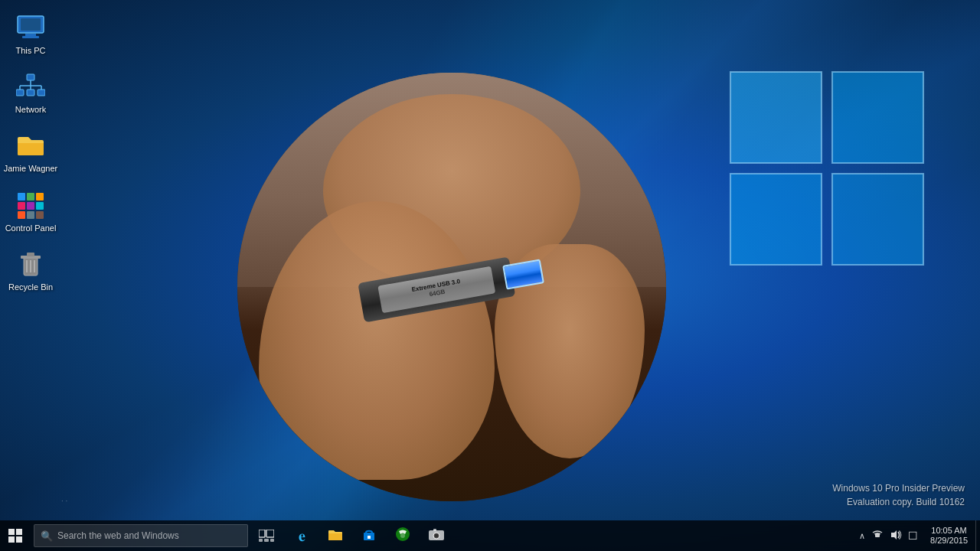 Image resolution: width=980 pixels, height=551 pixels. Describe the element at coordinates (31, 211) in the screenshot. I see `desktop-icon-control-panel: Control Panel` at that location.